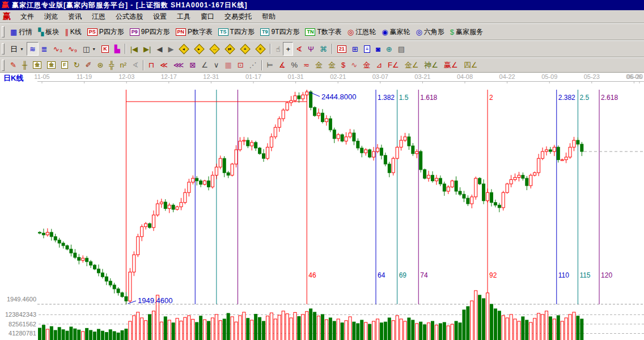 Image resolution: width=644 pixels, height=340 pixels. What do you see at coordinates (430, 32) in the screenshot?
I see `hexagon-button: ◎六角形` at bounding box center [430, 32].